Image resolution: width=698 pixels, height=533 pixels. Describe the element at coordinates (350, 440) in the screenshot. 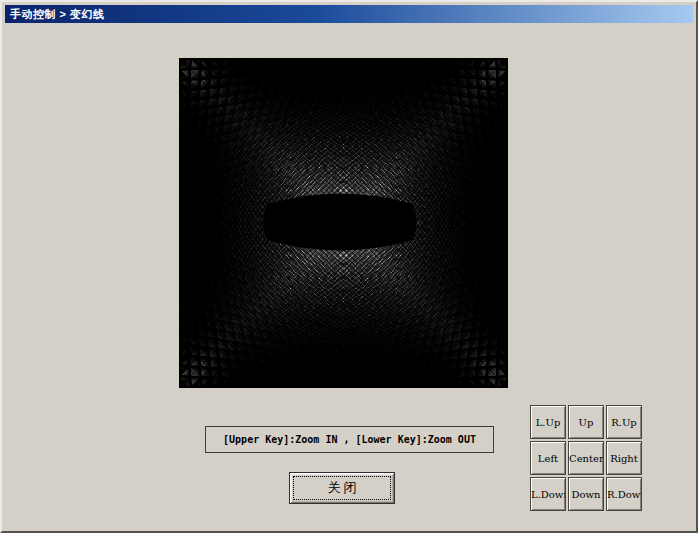

I see `zoom-hint-text: [Upper Key]:Zoom IN , [Lower Key]:Zoom O…` at that location.